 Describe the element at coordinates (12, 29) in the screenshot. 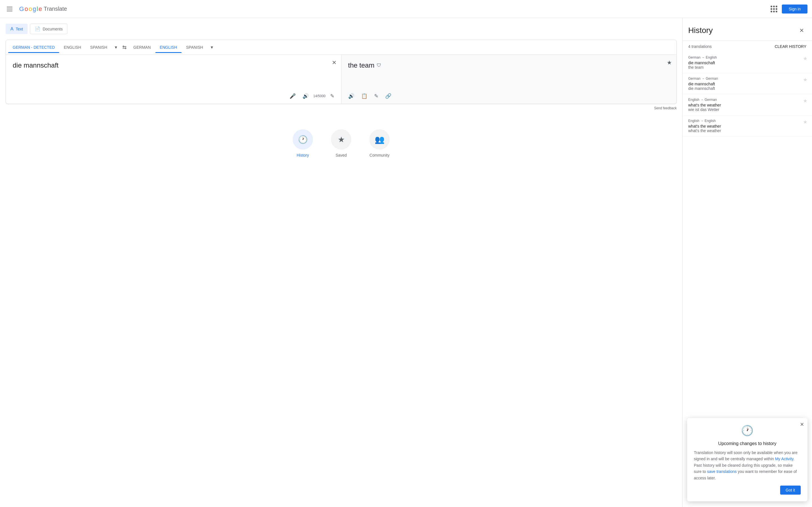

I see `translate-icon: A` at that location.